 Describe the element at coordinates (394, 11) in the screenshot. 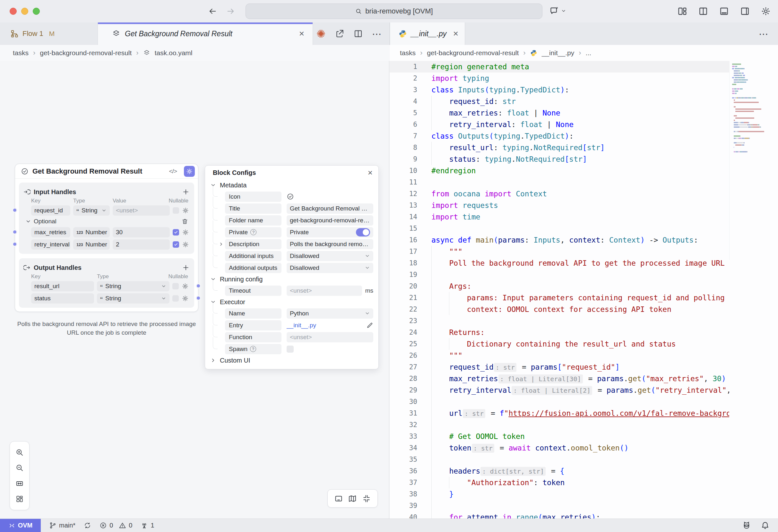

I see `command-search-bar: bria-removebg [OVM]` at that location.